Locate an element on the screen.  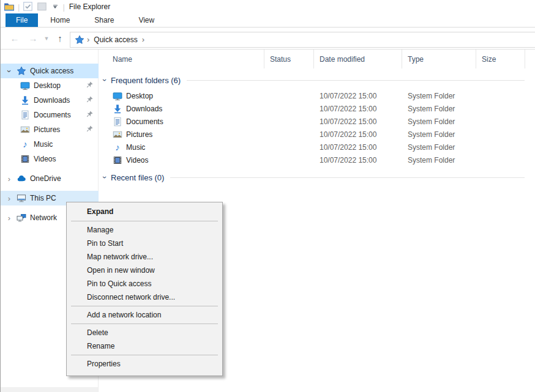
sidebar-item-desktop: Desktop is located at coordinates (50, 86).